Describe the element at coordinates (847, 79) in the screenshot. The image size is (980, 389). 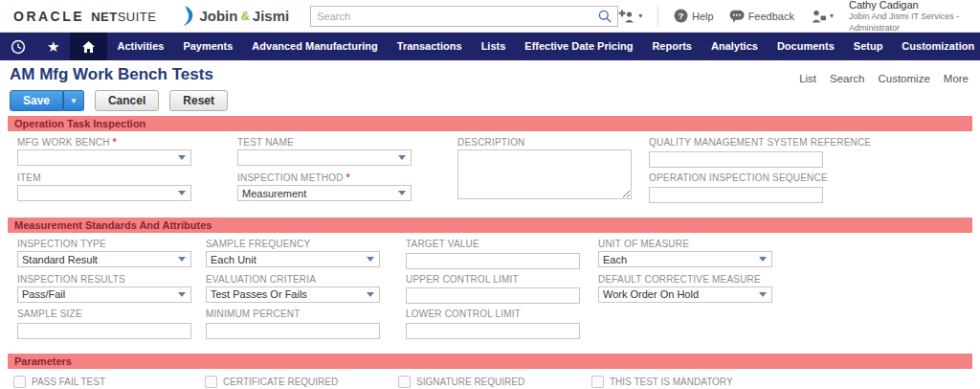
I see `page-link-search: Search` at that location.